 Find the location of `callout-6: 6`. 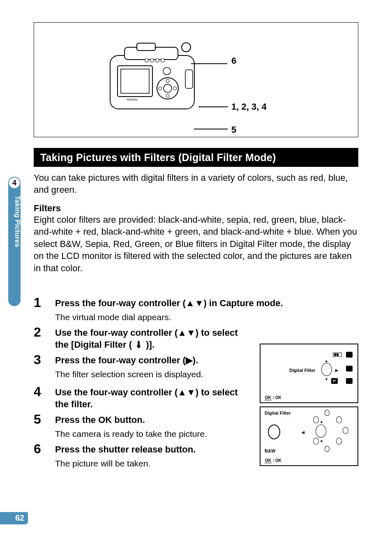

callout-6: 6 is located at coordinates (234, 61).